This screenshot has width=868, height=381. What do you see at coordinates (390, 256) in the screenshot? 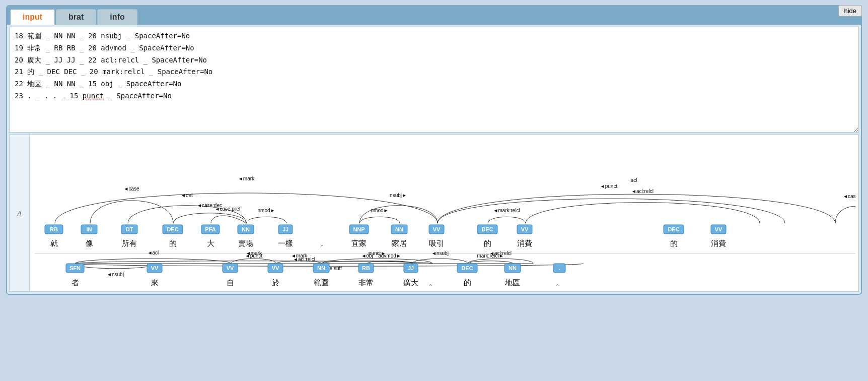
I see `arc-label-advmod: advmod►` at bounding box center [390, 256].